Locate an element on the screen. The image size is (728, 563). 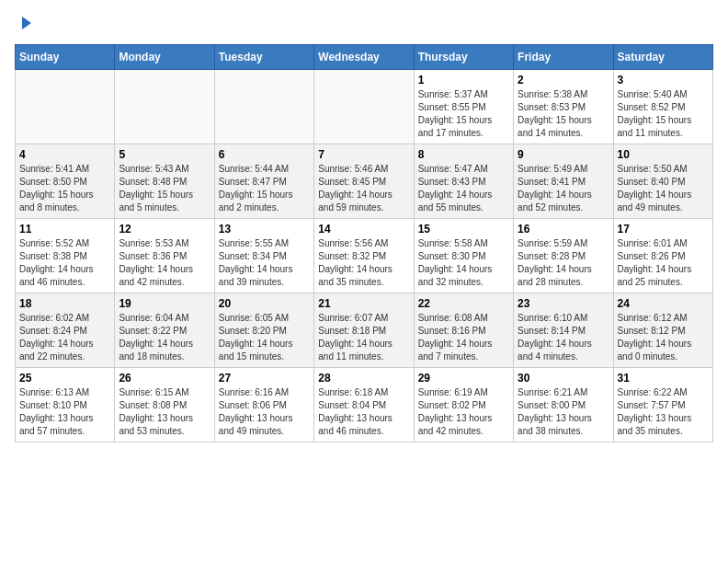
day-number: 2 is located at coordinates (563, 80).